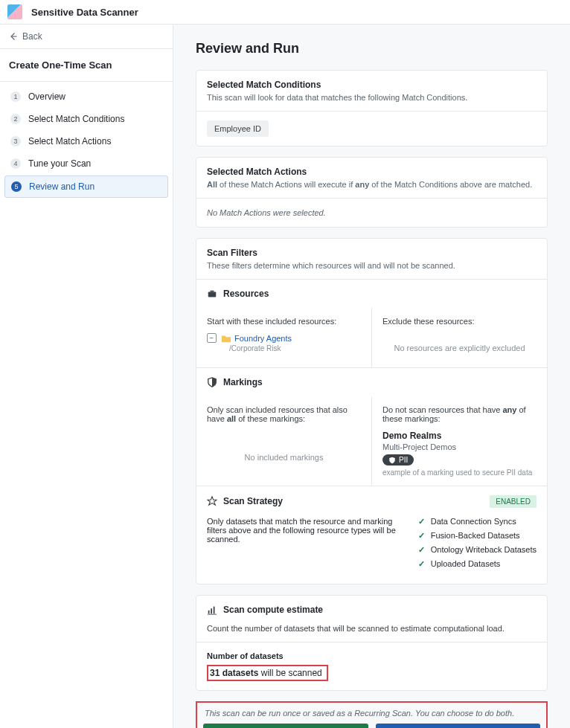 The image size is (570, 728). Describe the element at coordinates (86, 65) in the screenshot. I see `sidebar-title: Create One-Time Scan` at that location.